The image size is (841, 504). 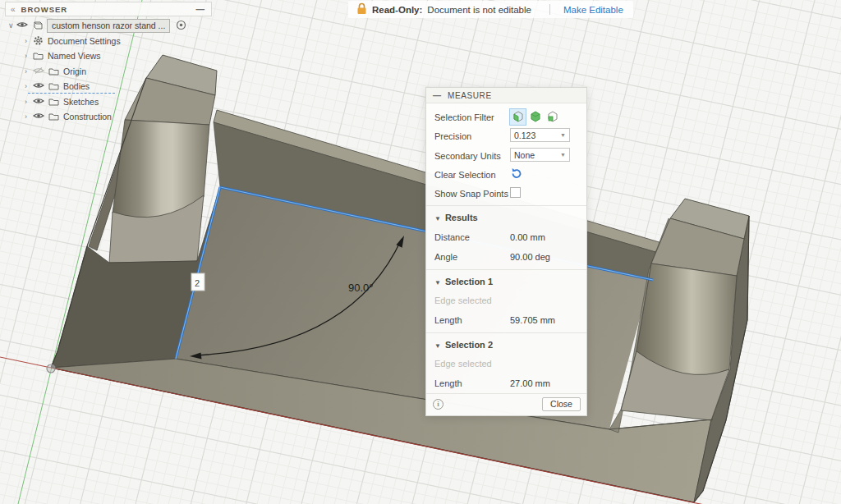 What do you see at coordinates (448, 320) in the screenshot?
I see `selection1-length-label: Length` at bounding box center [448, 320].